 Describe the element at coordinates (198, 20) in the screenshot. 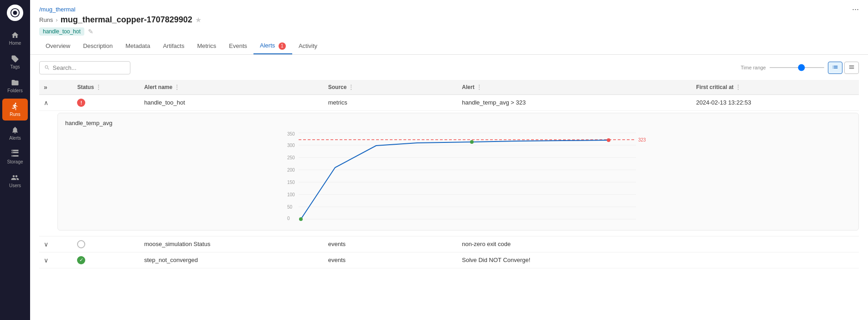

I see `star-icon: ★` at that location.